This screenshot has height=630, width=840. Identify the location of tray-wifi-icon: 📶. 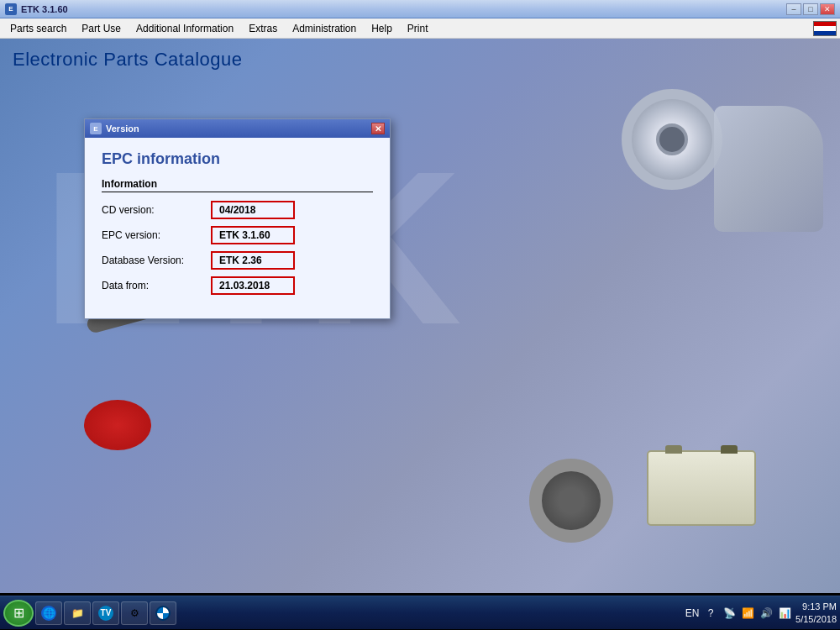
(748, 613).